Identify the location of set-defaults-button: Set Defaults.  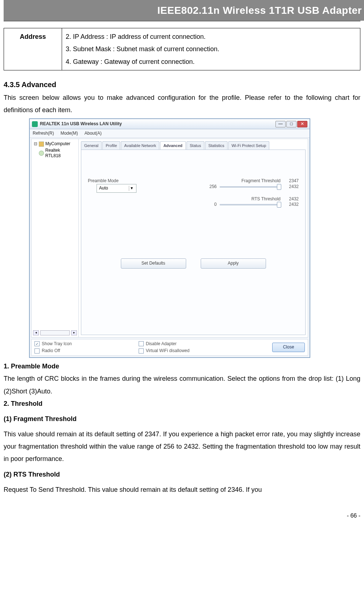
(154, 264).